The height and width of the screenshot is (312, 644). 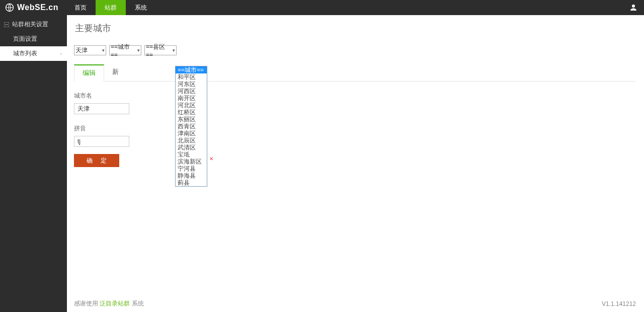 I want to click on footer: 感谢使用 泛目录站群 系统 V1.1.141212, so click(x=355, y=304).